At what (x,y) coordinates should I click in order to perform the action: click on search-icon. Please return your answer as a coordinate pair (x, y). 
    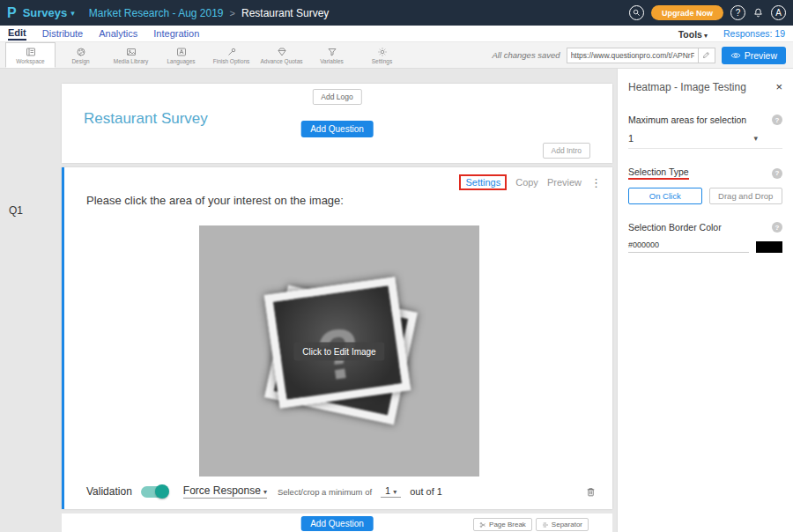
    Looking at the image, I should click on (636, 12).